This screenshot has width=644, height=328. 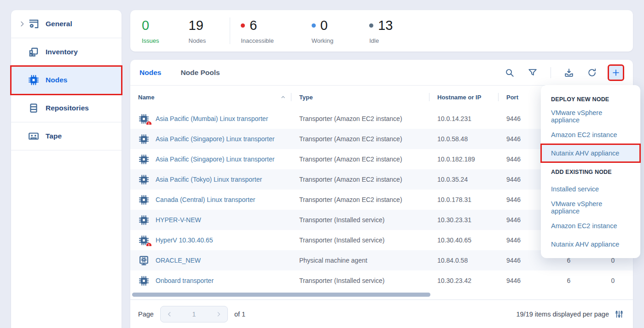 I want to click on sidebar-item-nodes: Nodes, so click(x=66, y=80).